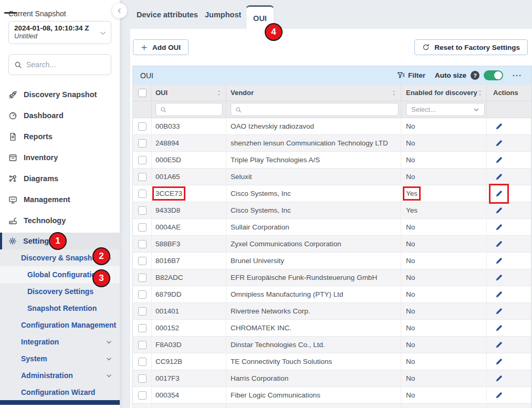  Describe the element at coordinates (471, 47) in the screenshot. I see `reset-factory-settings-button: Reset to Factory Settings` at that location.